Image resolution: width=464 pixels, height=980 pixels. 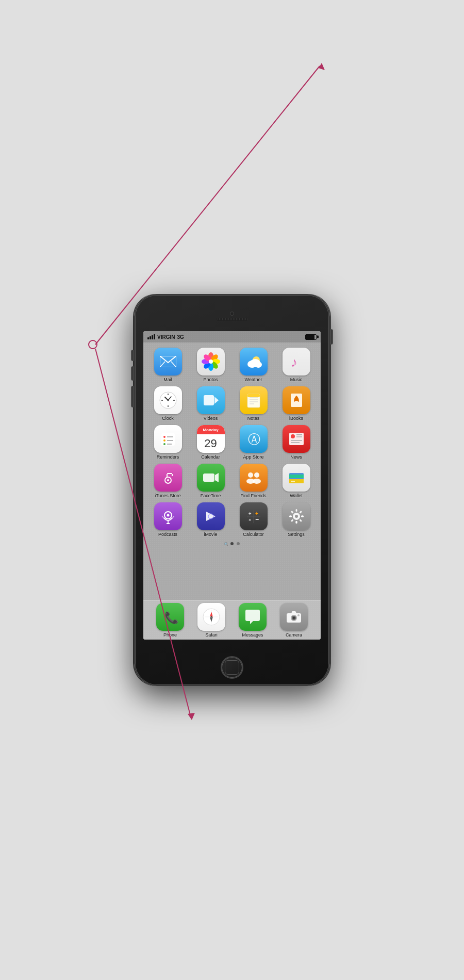 I want to click on calendar-day: 29, so click(x=210, y=444).